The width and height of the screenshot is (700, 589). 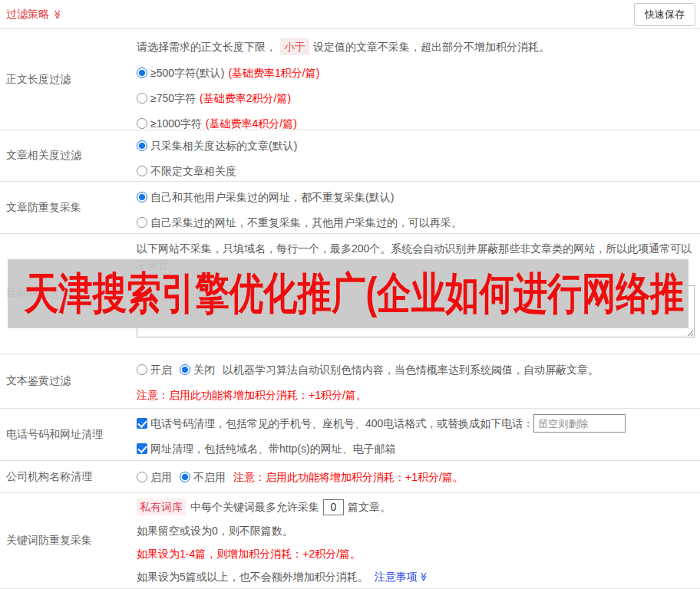 I want to click on row-label: 电话号码和网址清理, so click(x=68, y=434).